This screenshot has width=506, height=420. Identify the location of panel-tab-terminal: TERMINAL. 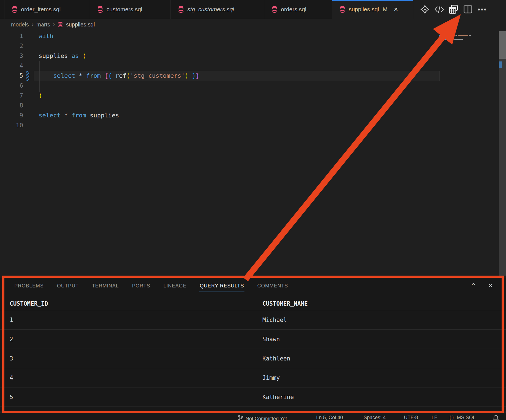
(105, 286).